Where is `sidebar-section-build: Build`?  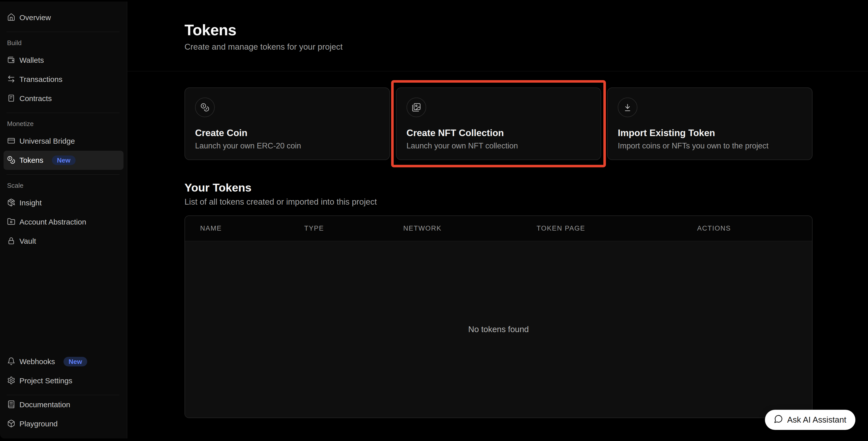
sidebar-section-build: Build is located at coordinates (63, 41).